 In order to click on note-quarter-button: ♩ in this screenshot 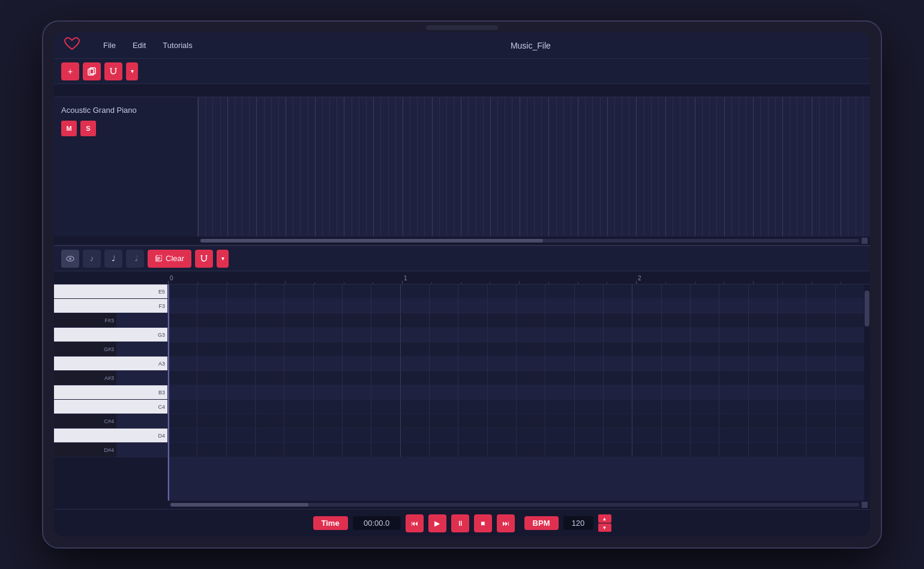, I will do `click(113, 259)`.